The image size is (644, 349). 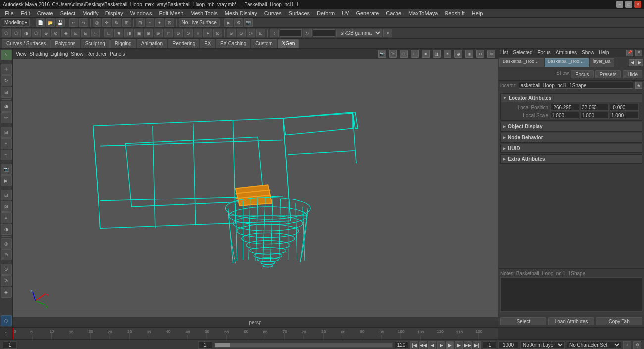 I want to click on play-back-btn: ▶, so click(x=441, y=345).